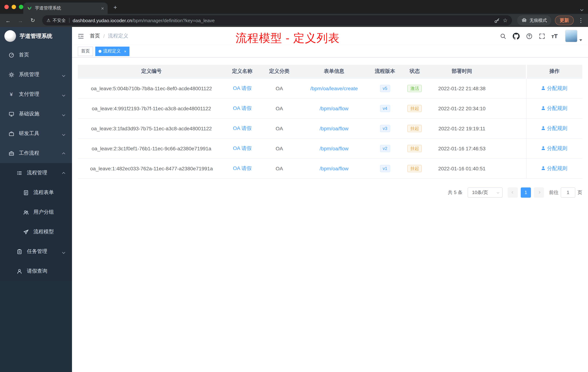 This screenshot has width=588, height=372. What do you see at coordinates (524, 21) in the screenshot?
I see `incognito-icon` at bounding box center [524, 21].